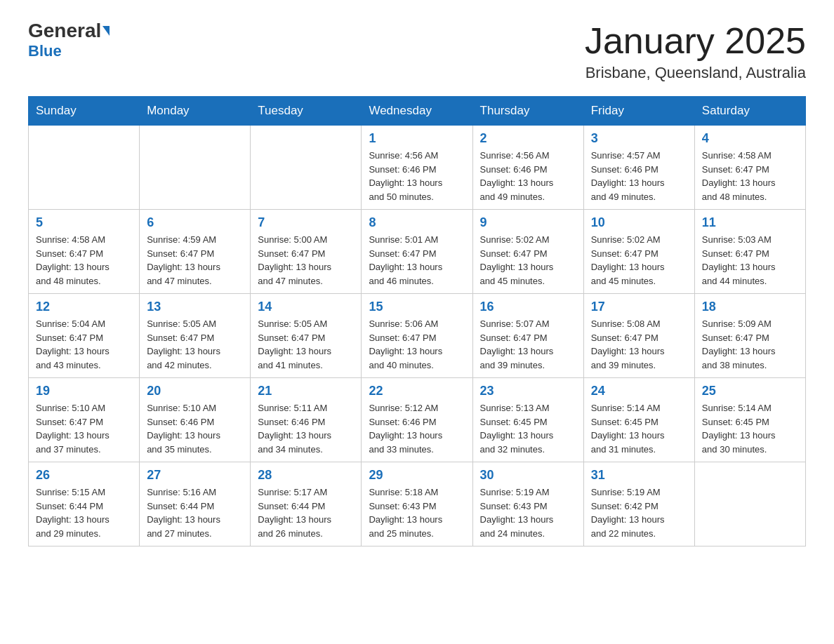  Describe the element at coordinates (417, 111) in the screenshot. I see `weekday-header-wednesday: Wednesday` at that location.